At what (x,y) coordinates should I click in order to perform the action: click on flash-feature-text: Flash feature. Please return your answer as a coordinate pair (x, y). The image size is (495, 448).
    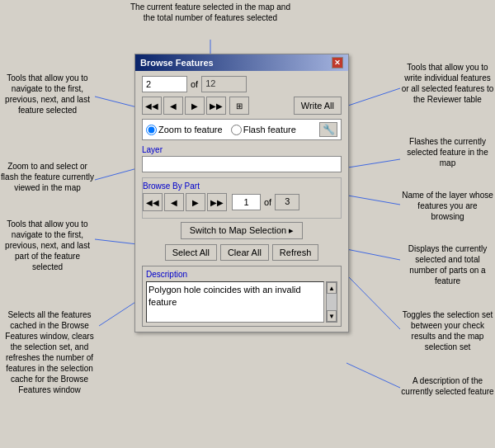
    Looking at the image, I should click on (270, 130).